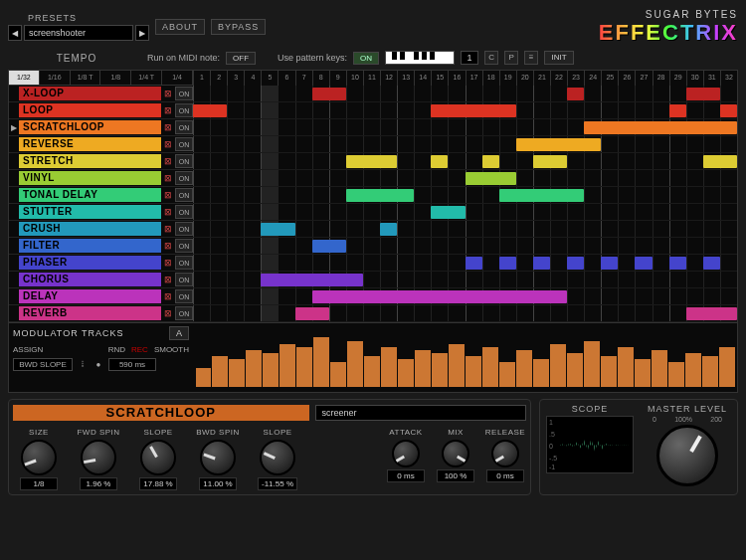 The width and height of the screenshot is (746, 560). Describe the element at coordinates (90, 296) in the screenshot. I see `effect-label: DELAY` at that location.